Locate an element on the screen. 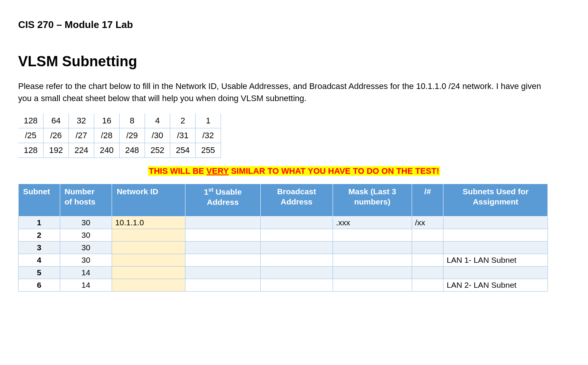 Image resolution: width=588 pixels, height=365 pixels. table-header-row: Subnet Number of hosts Network ID 1st Us… is located at coordinates (283, 200).